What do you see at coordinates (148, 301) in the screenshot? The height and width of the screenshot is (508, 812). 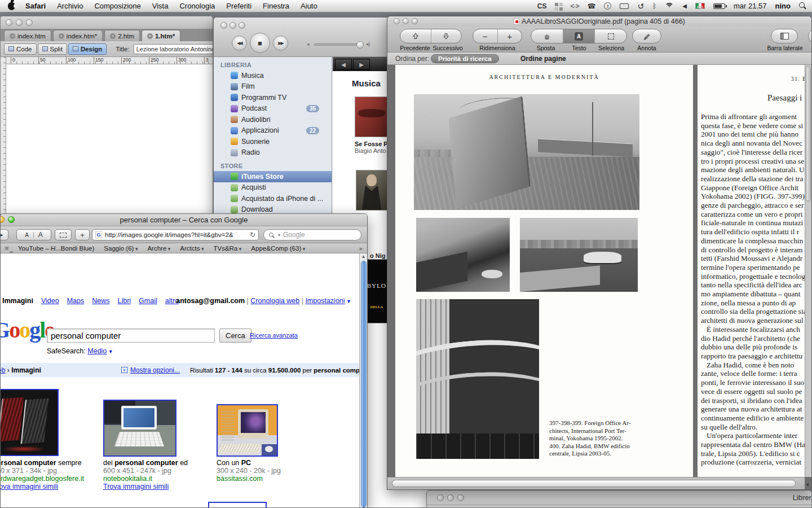 I see `google-nav-link: Gmail` at bounding box center [148, 301].